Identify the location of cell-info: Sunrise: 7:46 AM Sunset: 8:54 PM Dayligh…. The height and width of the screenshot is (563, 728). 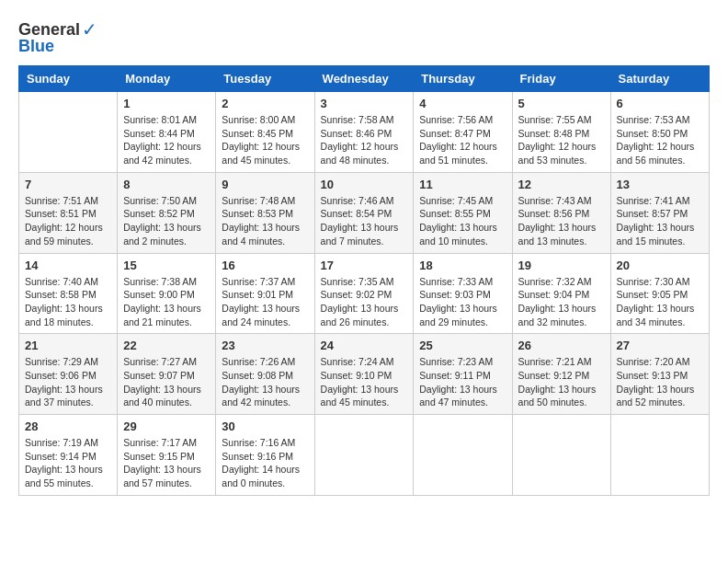
(364, 221).